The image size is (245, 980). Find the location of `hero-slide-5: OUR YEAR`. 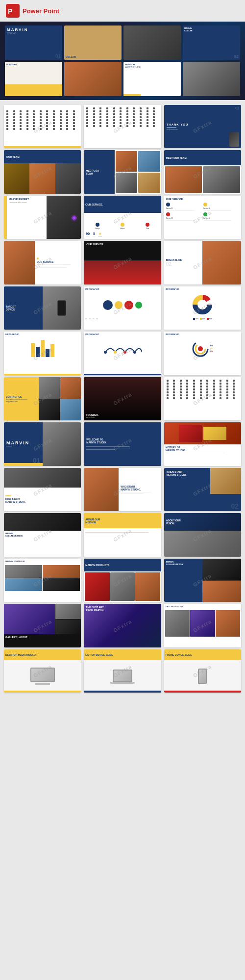

hero-slide-5: OUR YEAR is located at coordinates (33, 79).